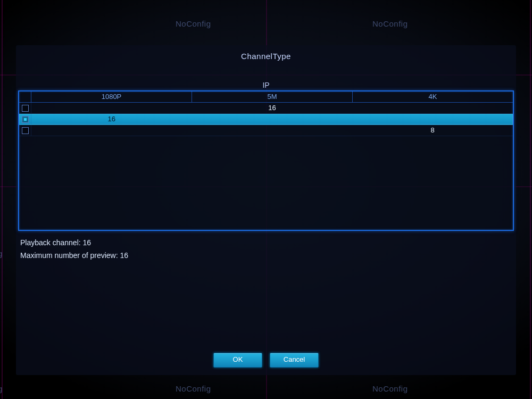  Describe the element at coordinates (266, 131) in the screenshot. I see `table-row: 8` at that location.